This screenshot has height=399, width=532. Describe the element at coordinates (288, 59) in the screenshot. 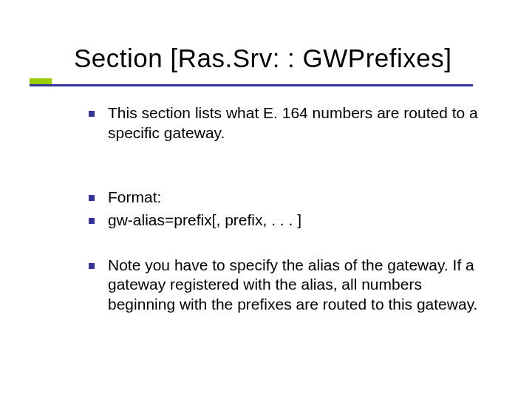

I see `title-block: Section [Ras.Srv: : GWPrefixes]` at that location.